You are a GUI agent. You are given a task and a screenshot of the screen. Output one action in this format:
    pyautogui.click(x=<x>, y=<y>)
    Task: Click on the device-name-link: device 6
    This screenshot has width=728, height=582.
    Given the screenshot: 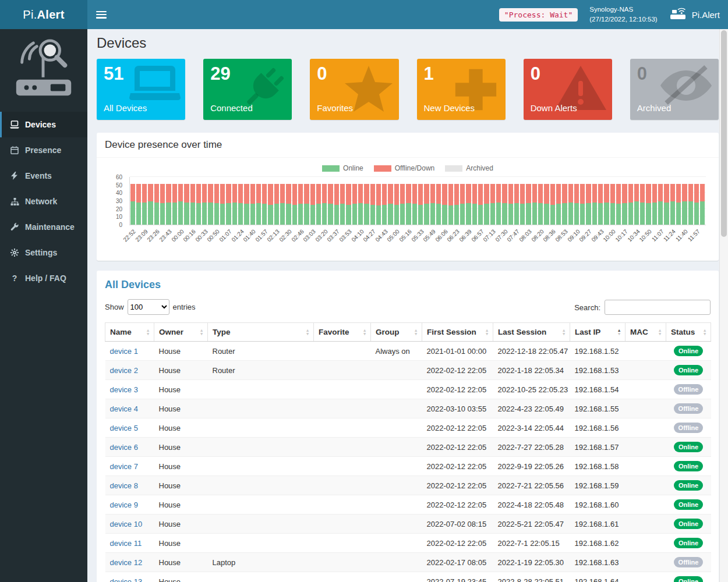 What is the action you would take?
    pyautogui.click(x=124, y=447)
    